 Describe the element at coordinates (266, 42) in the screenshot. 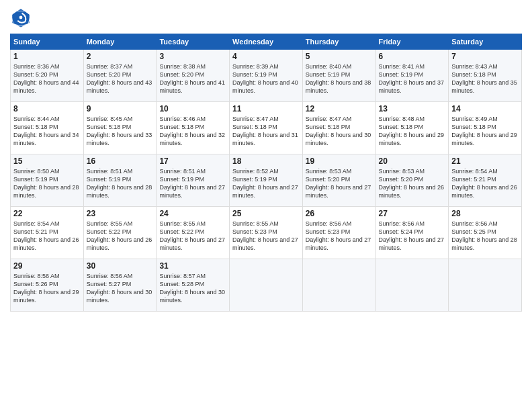

I see `weekday-header-wednesday: Wednesday` at that location.